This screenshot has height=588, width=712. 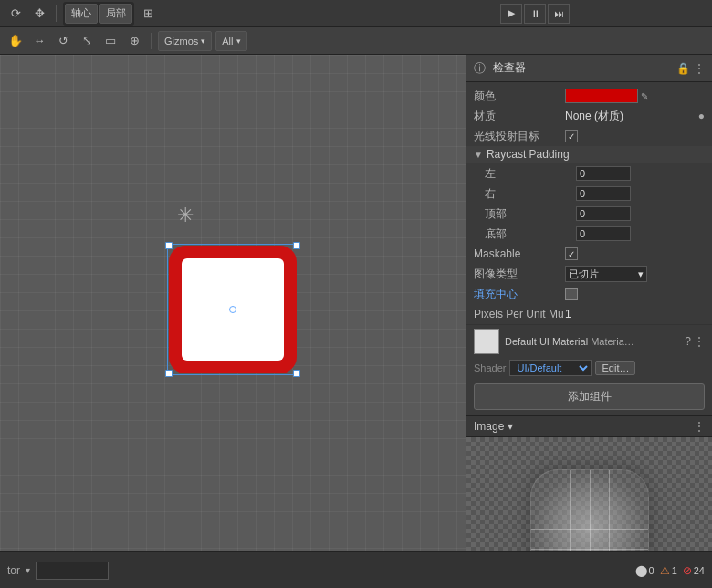 What do you see at coordinates (584, 426) in the screenshot?
I see `image-section-title: Image ▾` at bounding box center [584, 426].